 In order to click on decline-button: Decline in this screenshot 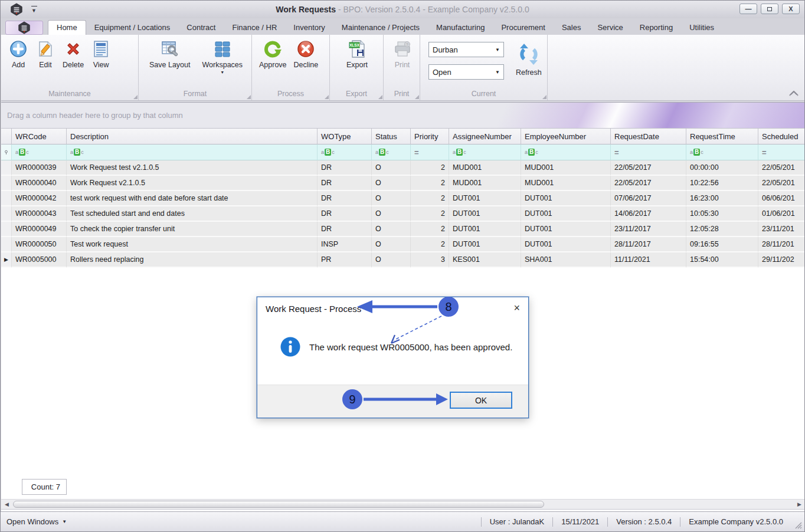, I will do `click(306, 54)`.